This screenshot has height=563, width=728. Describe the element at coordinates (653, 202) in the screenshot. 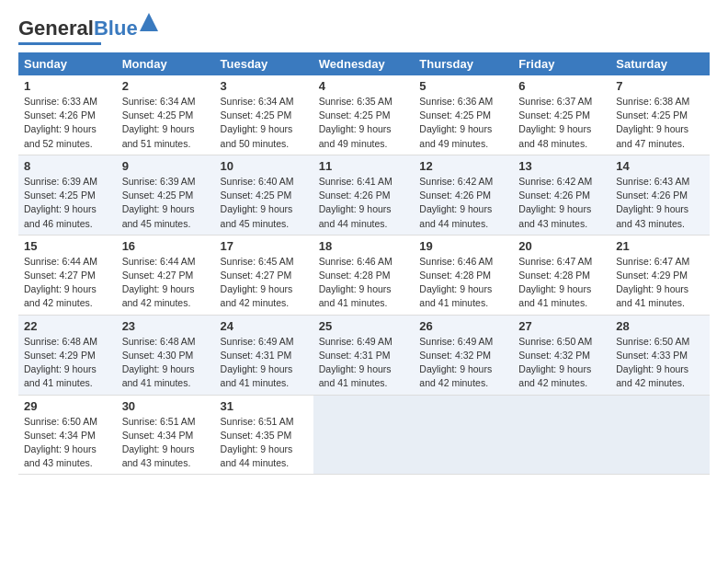

I see `day-info: Sunrise: 6:43 AM Sunset: 4:26 PM Dayligh…` at that location.